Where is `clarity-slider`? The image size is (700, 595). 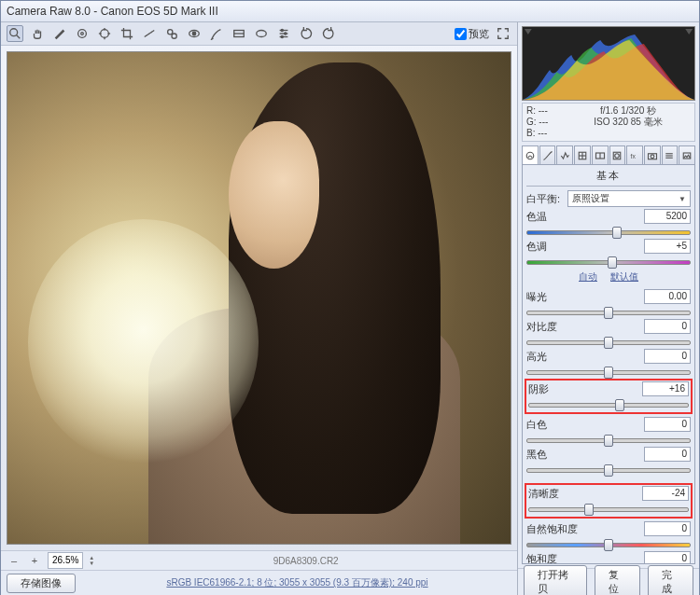
clarity-slider is located at coordinates (609, 508).